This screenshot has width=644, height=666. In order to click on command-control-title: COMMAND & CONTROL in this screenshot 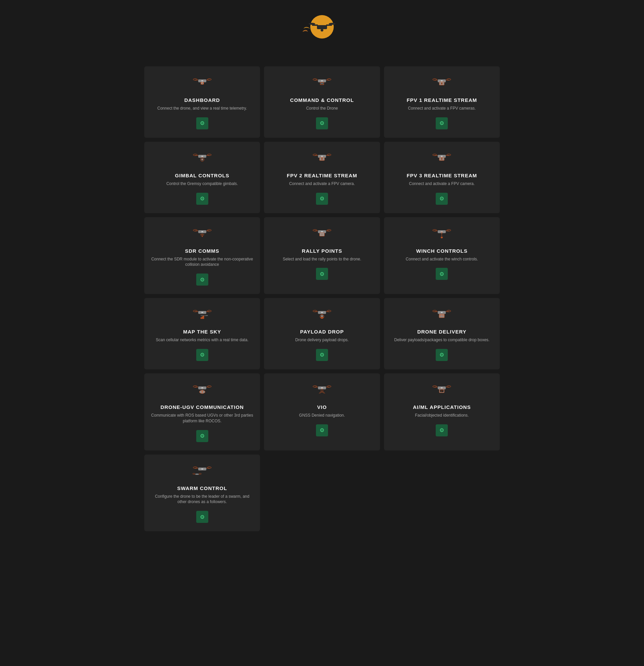, I will do `click(322, 100)`.